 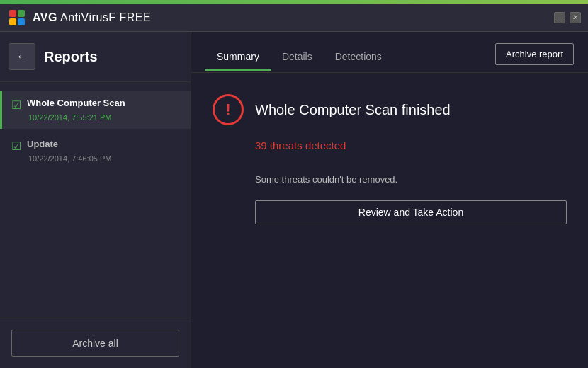 What do you see at coordinates (567, 18) in the screenshot?
I see `window-controls: — ✕` at bounding box center [567, 18].